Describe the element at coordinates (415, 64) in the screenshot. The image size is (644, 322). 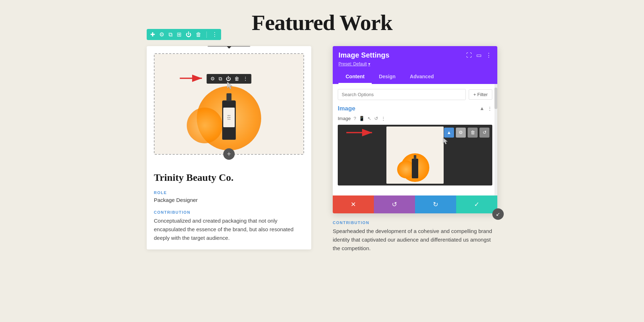
I see `panel-preset: Preset: Default ▾` at that location.